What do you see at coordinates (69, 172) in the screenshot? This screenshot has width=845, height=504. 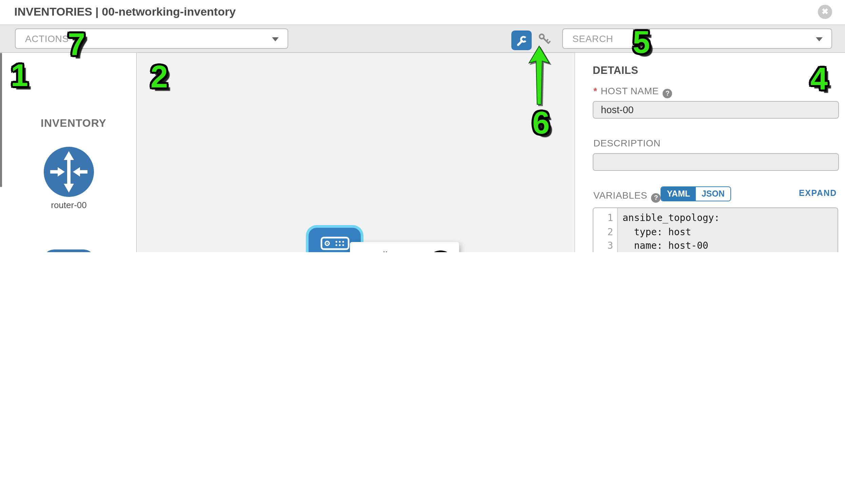 I see `router-icon` at bounding box center [69, 172].